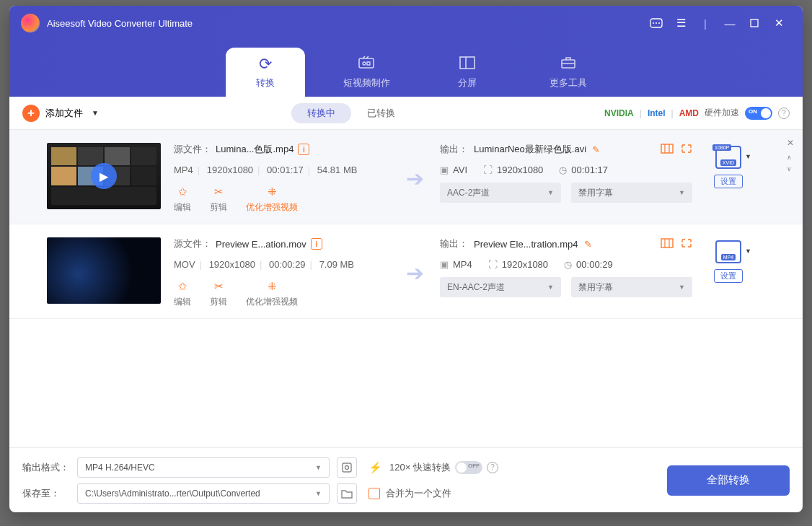  Describe the element at coordinates (656, 23) in the screenshot. I see `feedback-icon` at that location.